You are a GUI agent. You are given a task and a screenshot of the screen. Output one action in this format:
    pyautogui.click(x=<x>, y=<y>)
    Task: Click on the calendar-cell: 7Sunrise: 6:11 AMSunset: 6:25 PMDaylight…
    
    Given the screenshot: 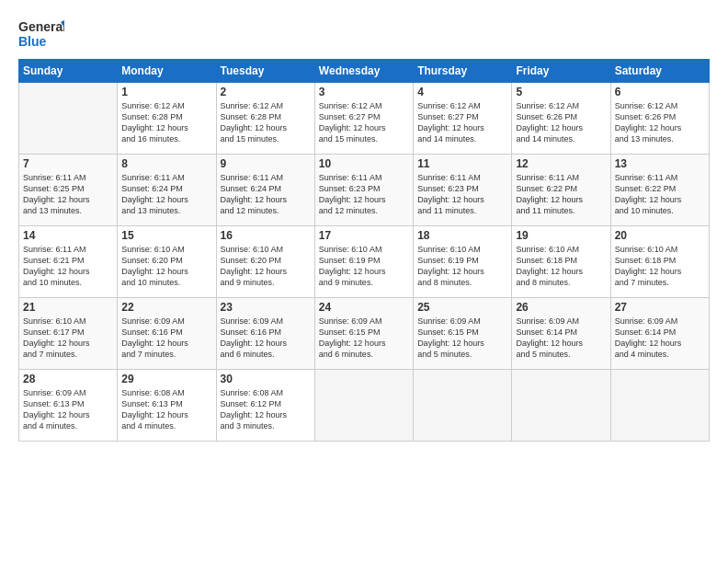 What is the action you would take?
    pyautogui.click(x=68, y=190)
    